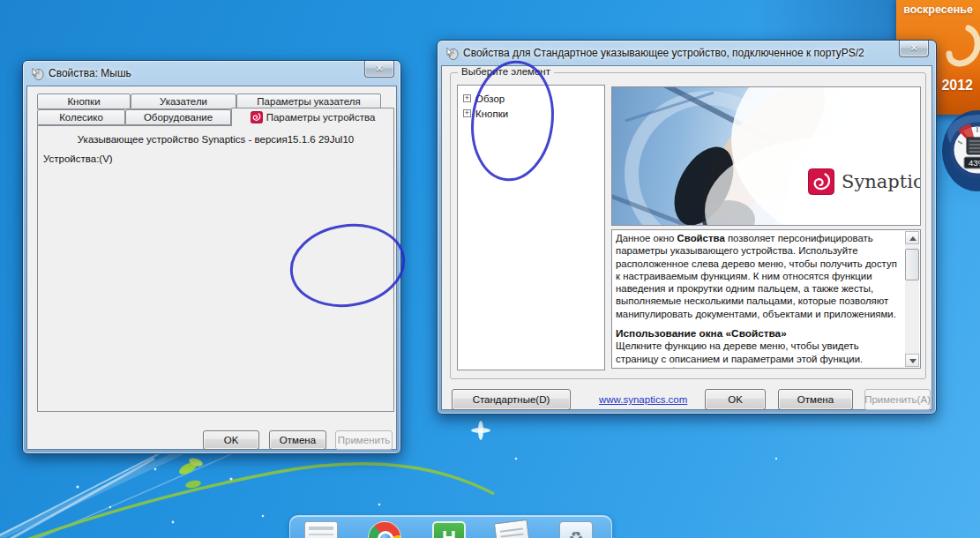  Describe the element at coordinates (974, 146) in the screenshot. I see `cpu-chip-icon` at that location.